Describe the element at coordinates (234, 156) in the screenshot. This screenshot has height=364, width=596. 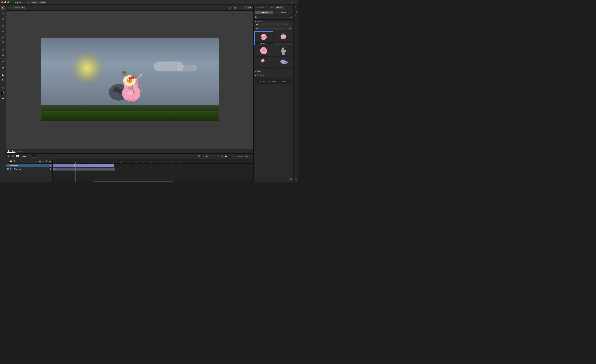
I see `undo-btn: ↩` at that location.